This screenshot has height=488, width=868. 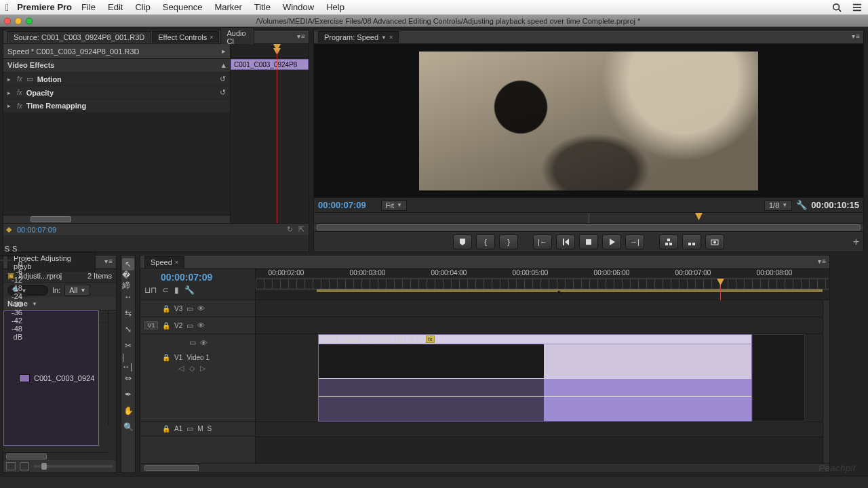 I want to click on rolling-edit-tool: ⇆, so click(x=128, y=313).